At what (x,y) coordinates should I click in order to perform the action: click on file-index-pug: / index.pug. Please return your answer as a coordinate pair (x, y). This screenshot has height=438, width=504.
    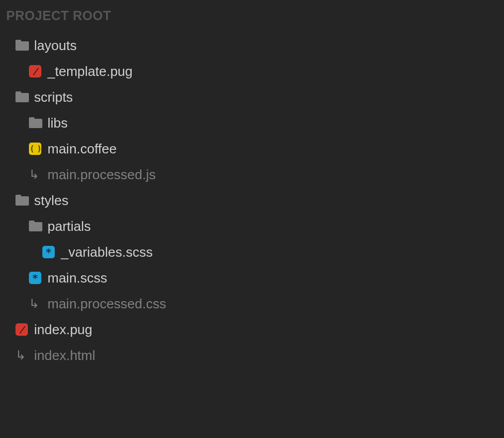
    Looking at the image, I should click on (252, 330).